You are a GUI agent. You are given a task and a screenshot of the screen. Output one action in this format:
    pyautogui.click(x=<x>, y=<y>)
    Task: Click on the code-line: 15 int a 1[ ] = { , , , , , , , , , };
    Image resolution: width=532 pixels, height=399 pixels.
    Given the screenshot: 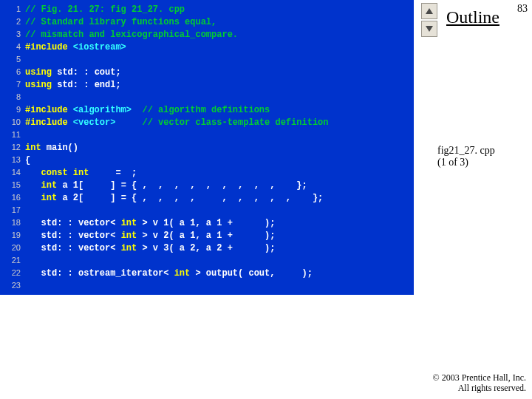 What is the action you would take?
    pyautogui.click(x=207, y=185)
    